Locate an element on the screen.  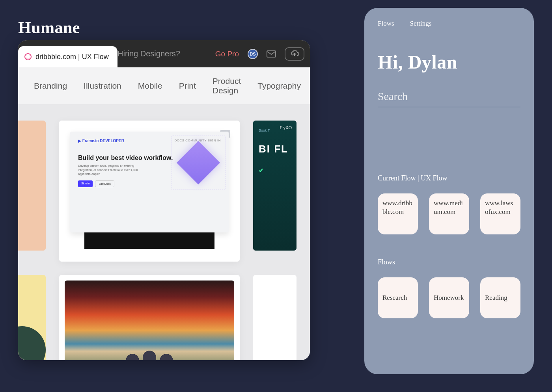
site-tile-medium: www.medium.com is located at coordinates (449, 214).